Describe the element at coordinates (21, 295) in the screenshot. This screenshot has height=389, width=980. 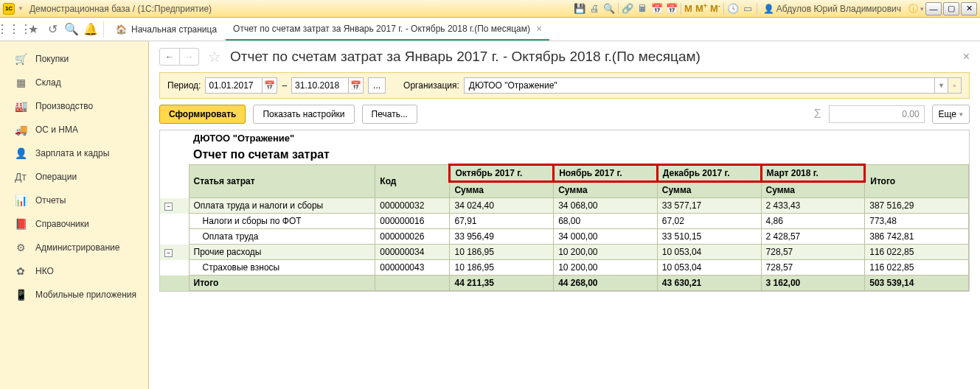
I see `sidebar-icon: 📱` at that location.